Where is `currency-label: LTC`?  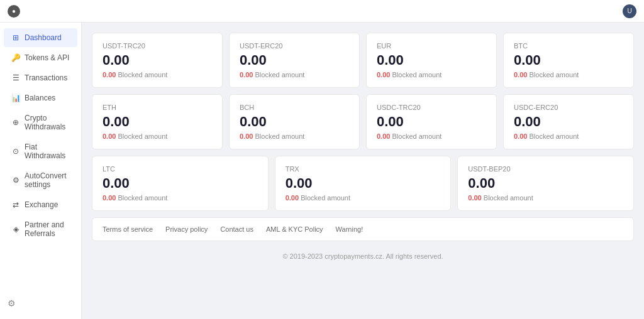
currency-label: LTC is located at coordinates (180, 169).